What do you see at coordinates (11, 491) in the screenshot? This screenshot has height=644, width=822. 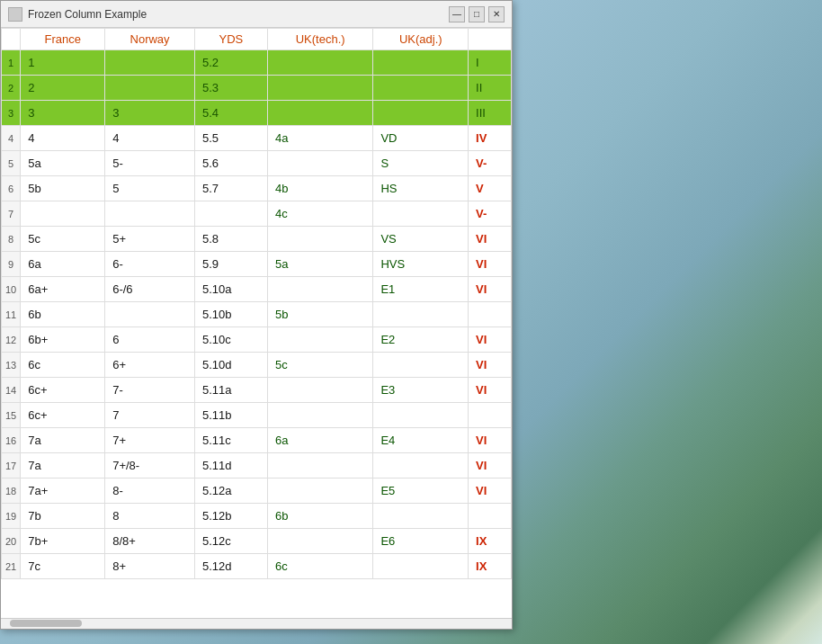 I see `cell-rownum: 18` at bounding box center [11, 491].